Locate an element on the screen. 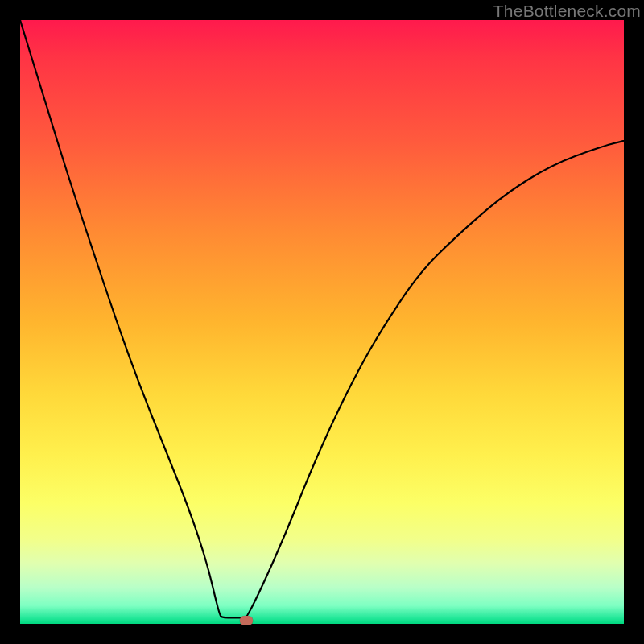 The image size is (644, 644). optimum-marker is located at coordinates (246, 621).